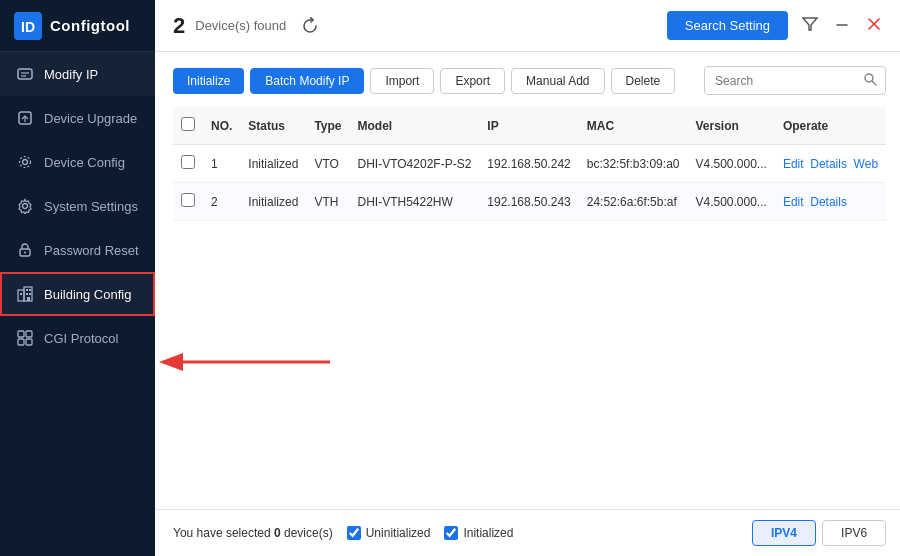 The width and height of the screenshot is (900, 556). What do you see at coordinates (273, 126) in the screenshot?
I see `col-status-header: Status` at bounding box center [273, 126].